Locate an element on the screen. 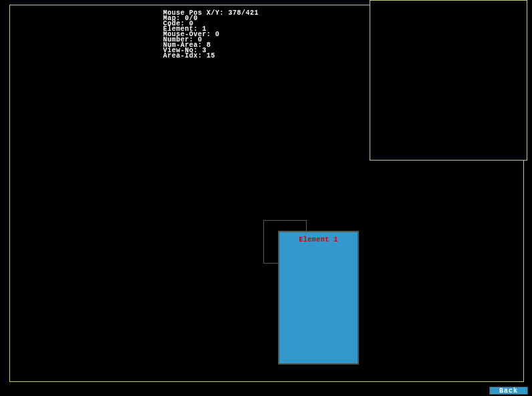 The width and height of the screenshot is (532, 396). element-box-label: Element 1 is located at coordinates (318, 239).